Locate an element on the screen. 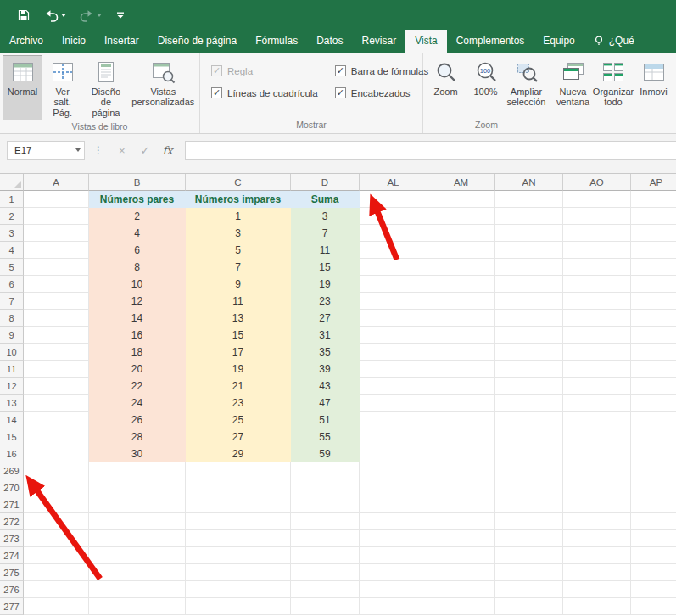 This screenshot has height=616, width=676. cell-AN275 is located at coordinates (529, 573).